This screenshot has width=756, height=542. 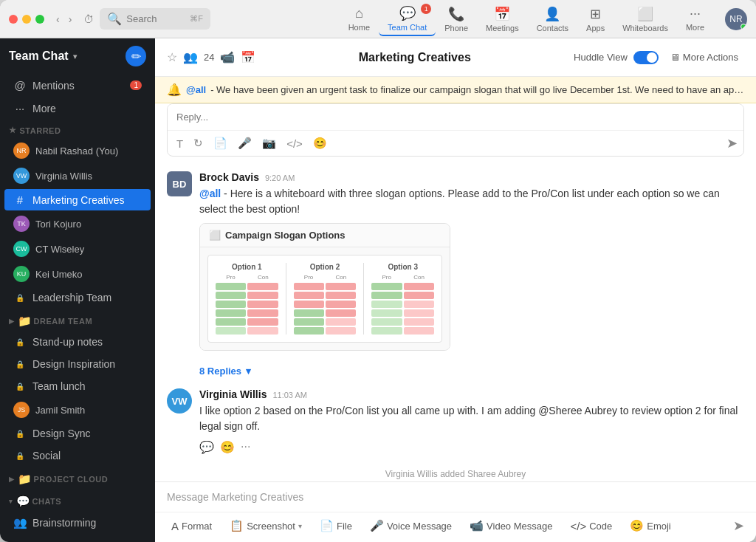 What do you see at coordinates (325, 267) in the screenshot?
I see `option2-title: Option 2` at bounding box center [325, 267].